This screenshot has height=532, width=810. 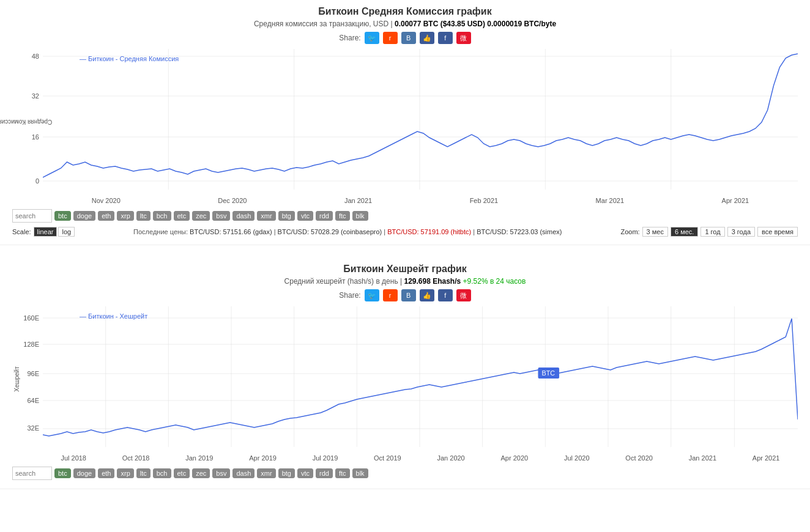 I want to click on y-label-48: 48, so click(x=35, y=56).